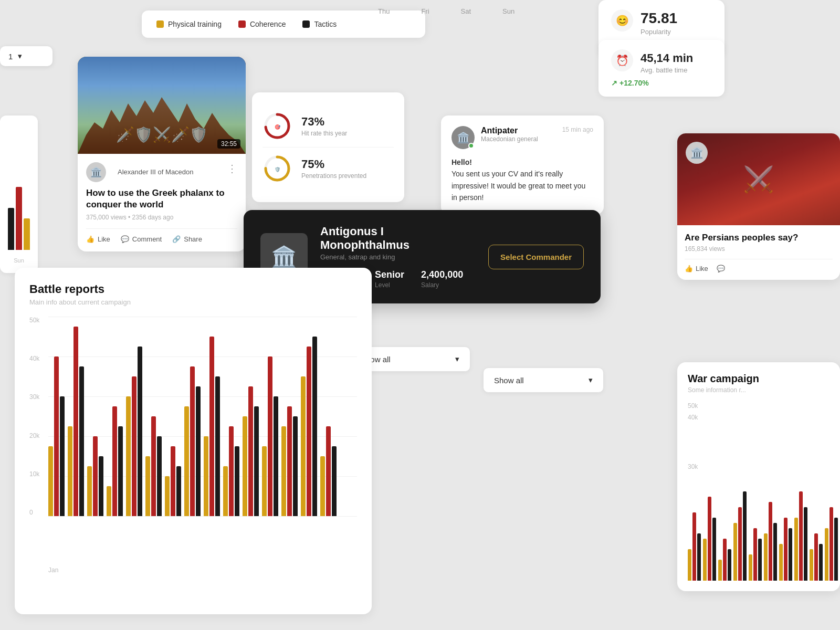 The height and width of the screenshot is (630, 840). What do you see at coordinates (721, 269) in the screenshot?
I see `right-comment-button: 💬` at bounding box center [721, 269].